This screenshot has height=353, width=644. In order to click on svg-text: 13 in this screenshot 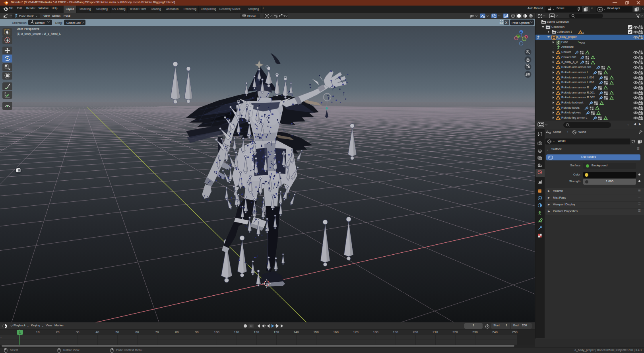, I will do `click(501, 23)`.